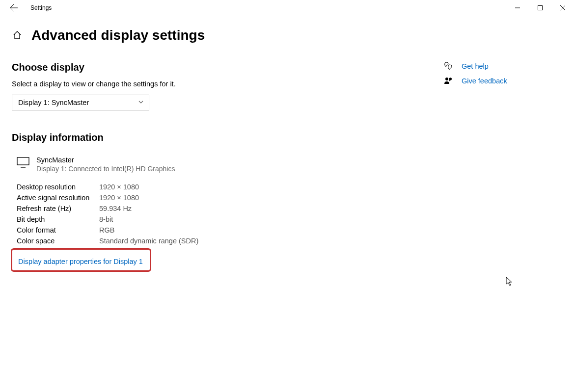  Describe the element at coordinates (176, 219) in the screenshot. I see `info-row: Bit depth 8-bit` at that location.